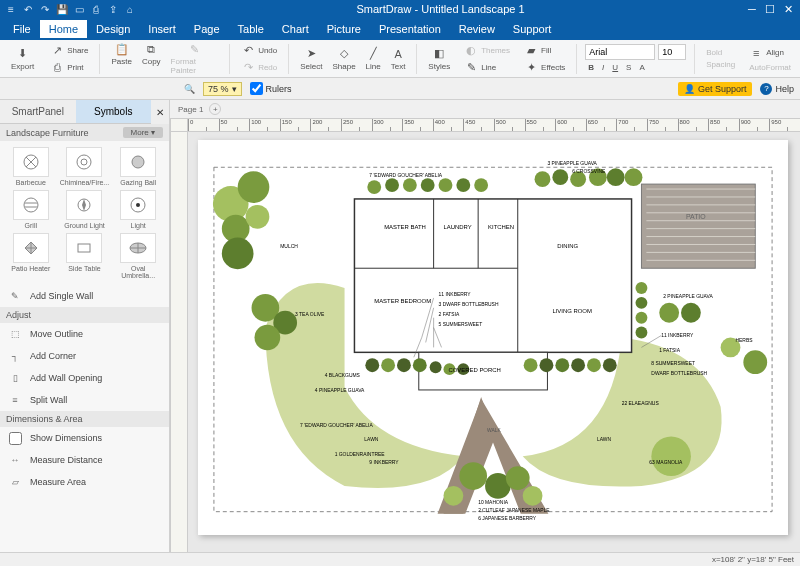  I want to click on underline-button: U, so click(615, 68).